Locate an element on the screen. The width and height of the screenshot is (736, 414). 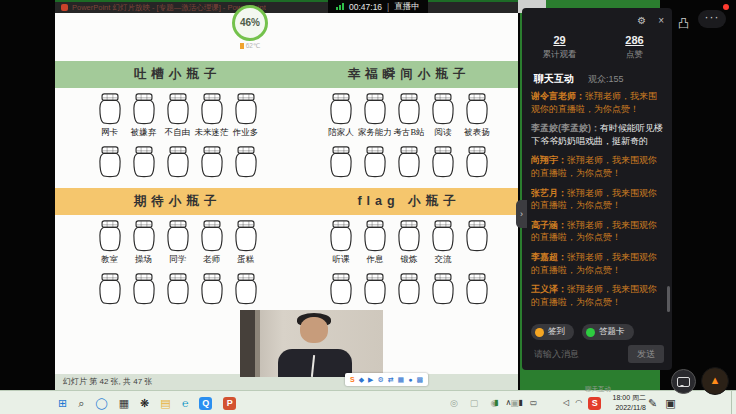
chat-sender: 张艺月： is located at coordinates (549, 193).